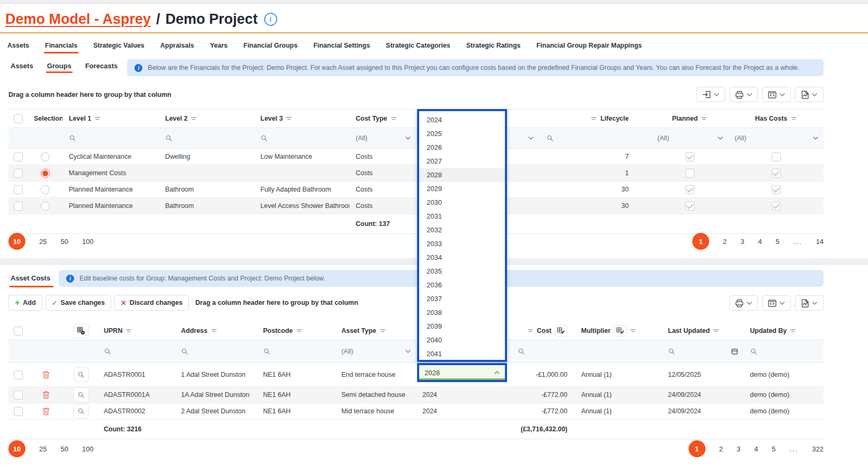  I want to click on column-header-has-costs: Has Costs, so click(776, 119).